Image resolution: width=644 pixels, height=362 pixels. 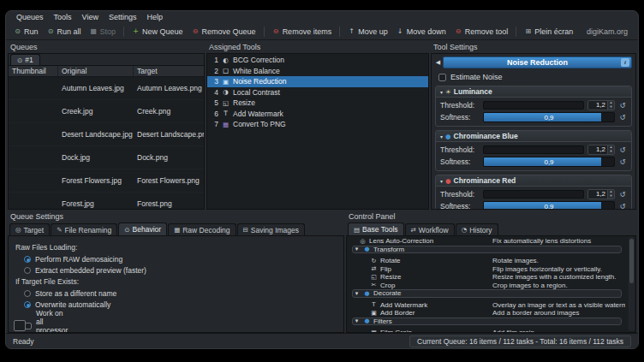 I want to click on menu-item: Settings, so click(x=123, y=17).